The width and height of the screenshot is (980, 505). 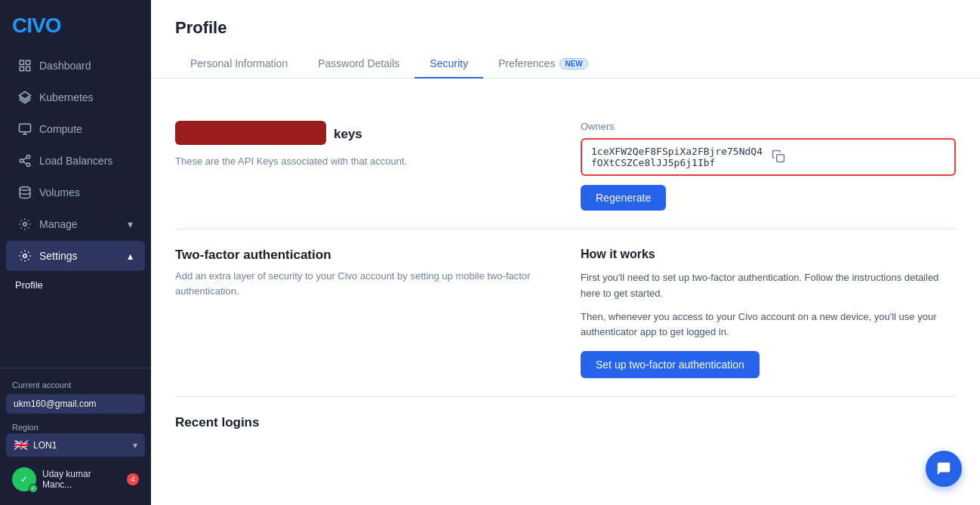 I want to click on sidebar-item-manage: Manage ▾, so click(x=76, y=224).